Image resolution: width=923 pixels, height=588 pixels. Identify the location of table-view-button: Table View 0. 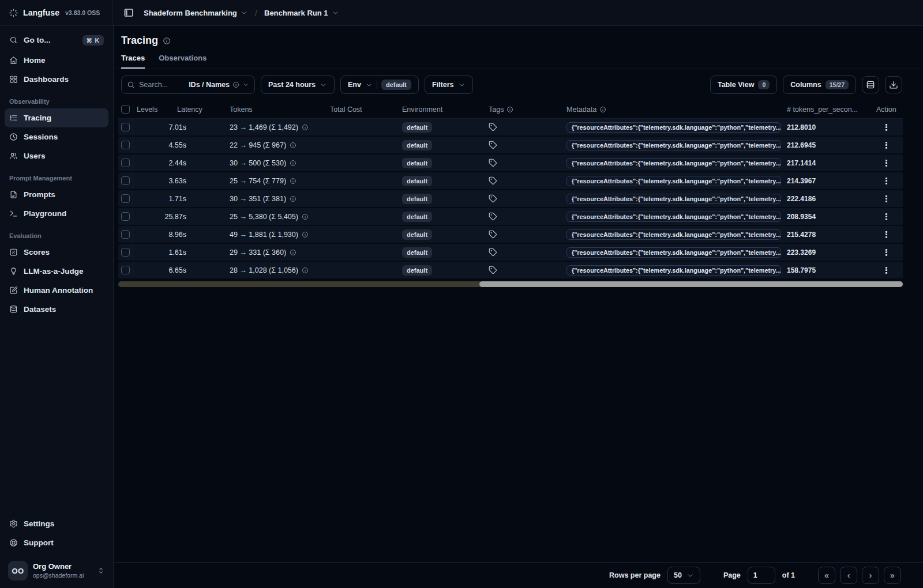
(744, 85).